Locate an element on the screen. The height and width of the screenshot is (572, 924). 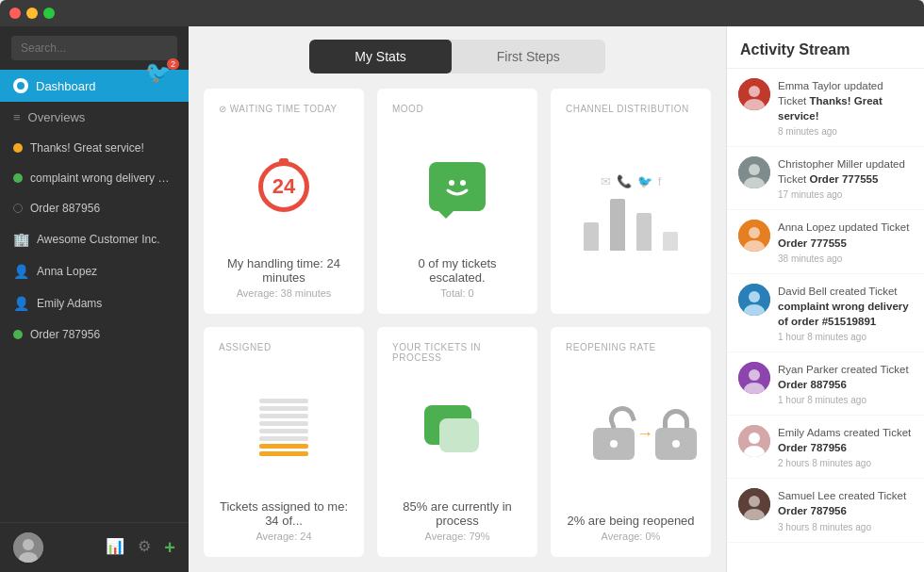
add-icon: + is located at coordinates (170, 548).